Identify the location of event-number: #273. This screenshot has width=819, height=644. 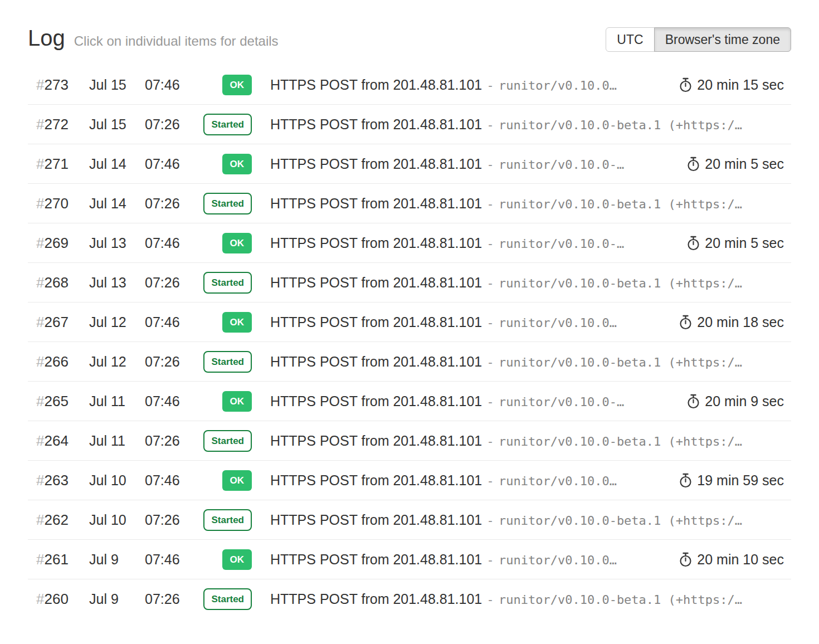
(62, 85).